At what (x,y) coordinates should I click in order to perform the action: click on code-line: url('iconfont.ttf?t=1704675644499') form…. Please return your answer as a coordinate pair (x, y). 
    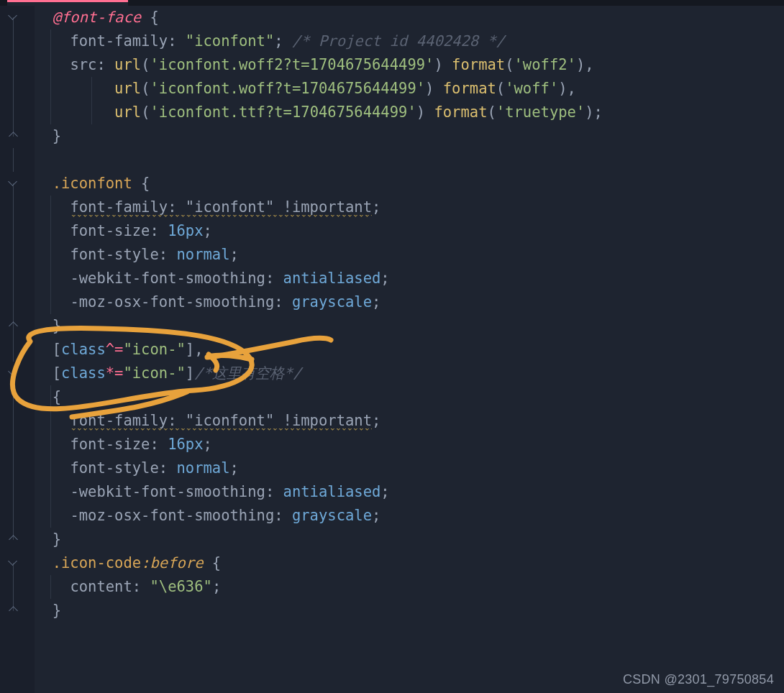
    Looking at the image, I should click on (409, 112).